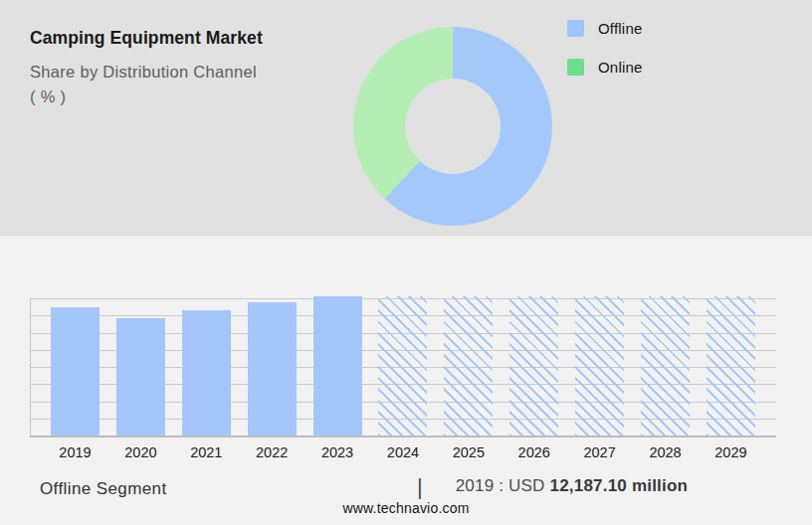 The image size is (812, 525). What do you see at coordinates (533, 452) in the screenshot?
I see `year-label-2026: 2026` at bounding box center [533, 452].